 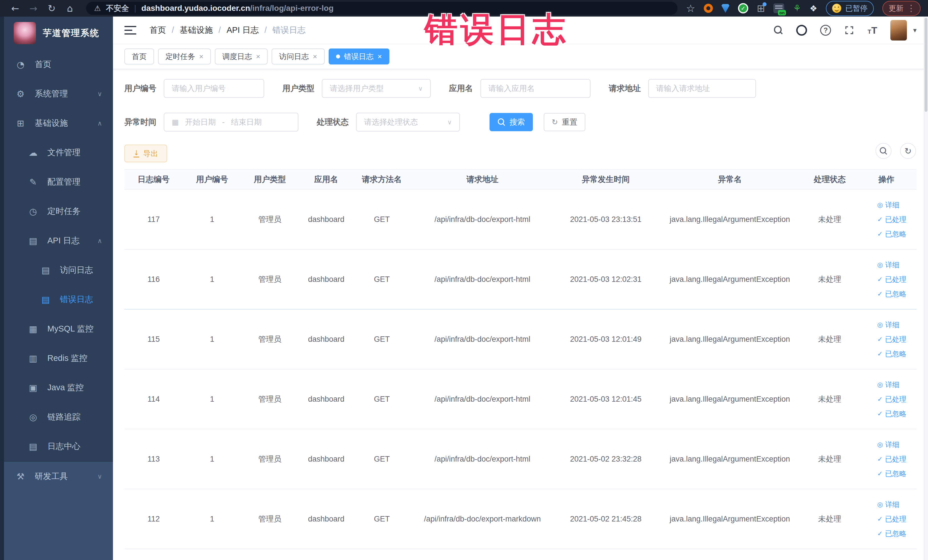 What do you see at coordinates (849, 30) in the screenshot?
I see `fullscreen-icon` at bounding box center [849, 30].